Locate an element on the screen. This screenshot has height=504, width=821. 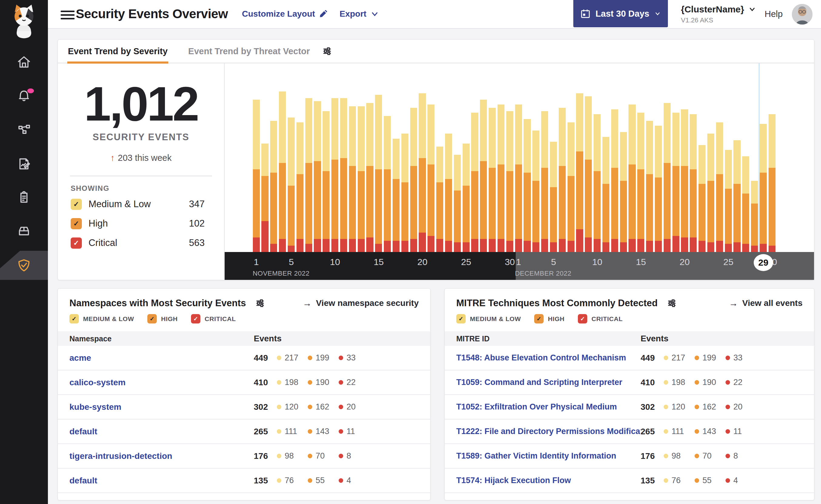
row-link: kube-system is located at coordinates (95, 407).